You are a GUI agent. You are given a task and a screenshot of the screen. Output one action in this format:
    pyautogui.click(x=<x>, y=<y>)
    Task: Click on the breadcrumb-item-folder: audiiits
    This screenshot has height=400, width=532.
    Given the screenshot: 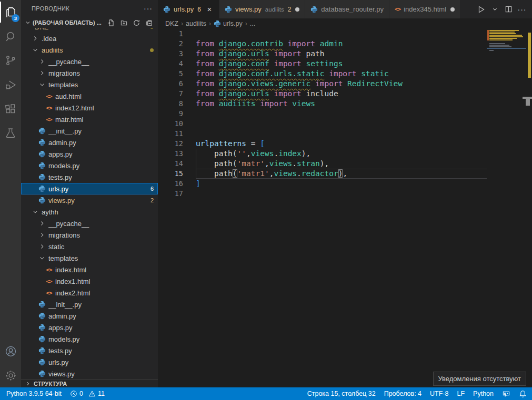 What is the action you would take?
    pyautogui.click(x=196, y=24)
    